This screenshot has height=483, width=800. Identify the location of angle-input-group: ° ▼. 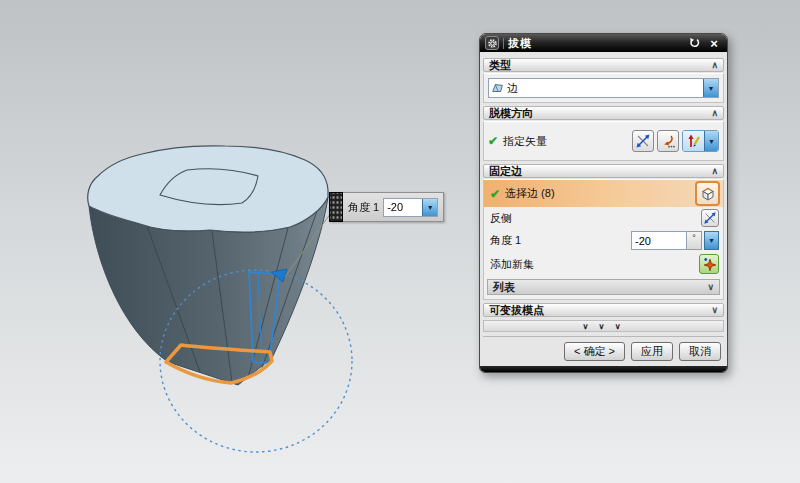
(675, 240).